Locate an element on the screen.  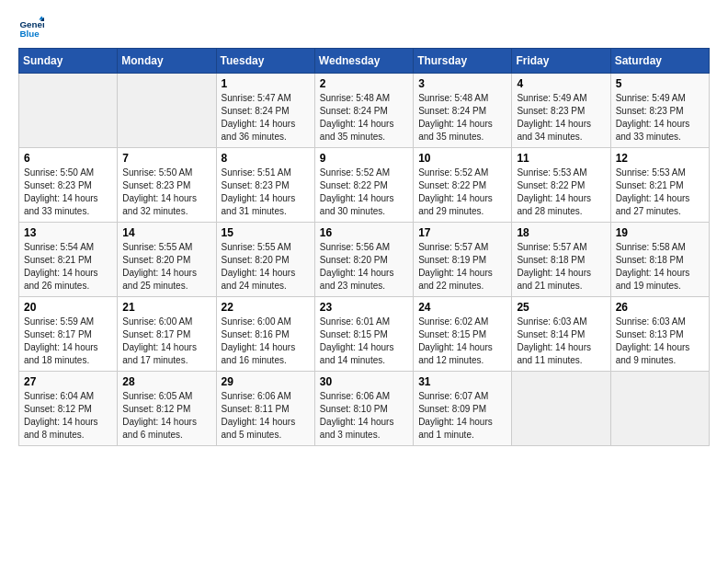
weekday-header-sunday: Sunday is located at coordinates (68, 61).